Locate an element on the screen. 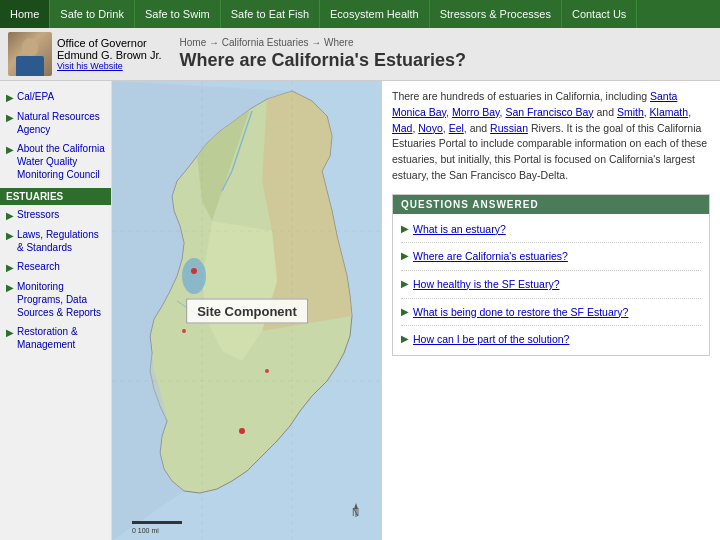 The image size is (720, 540). governor-name: Edmund G. Brown Jr. is located at coordinates (110, 55).